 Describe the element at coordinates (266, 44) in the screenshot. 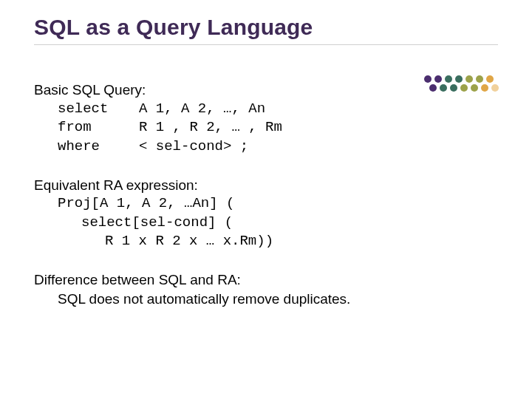

I see `title-underline` at that location.